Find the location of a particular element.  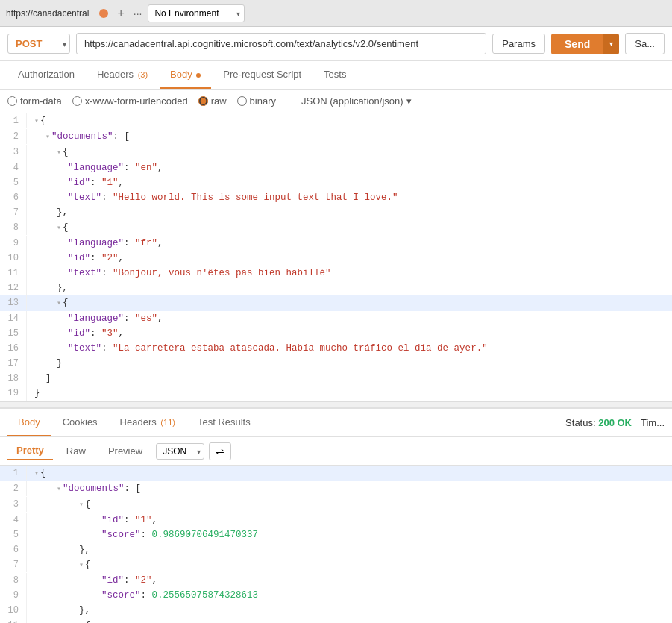

req-line-17: 17 } is located at coordinates (336, 363).